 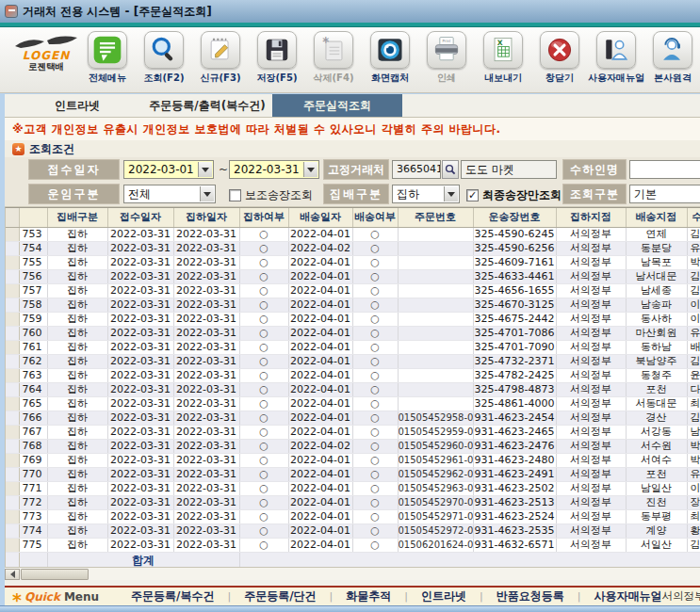 I want to click on receipt-date-from-input: 2022-03-01, so click(x=169, y=169).